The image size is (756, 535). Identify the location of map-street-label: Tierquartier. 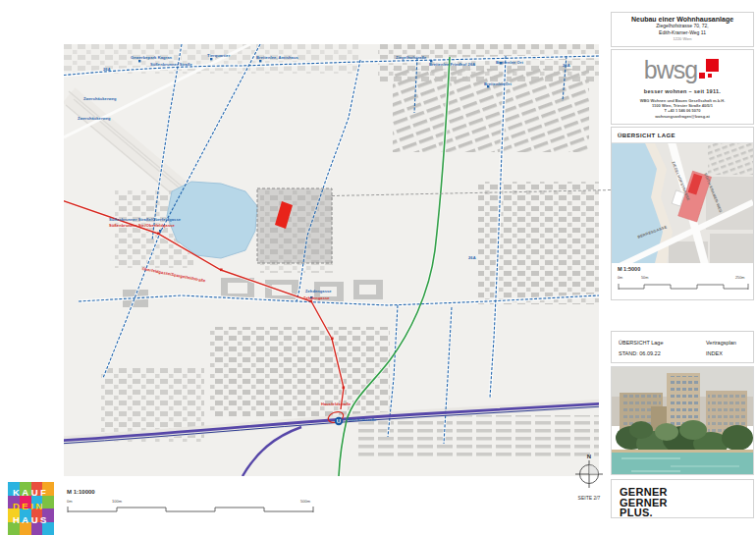
(218, 56).